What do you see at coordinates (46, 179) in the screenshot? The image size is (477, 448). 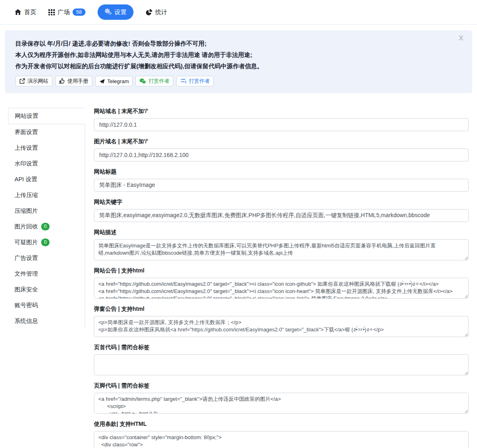 I see `sidebar-item-api-settings: API 设置` at bounding box center [46, 179].